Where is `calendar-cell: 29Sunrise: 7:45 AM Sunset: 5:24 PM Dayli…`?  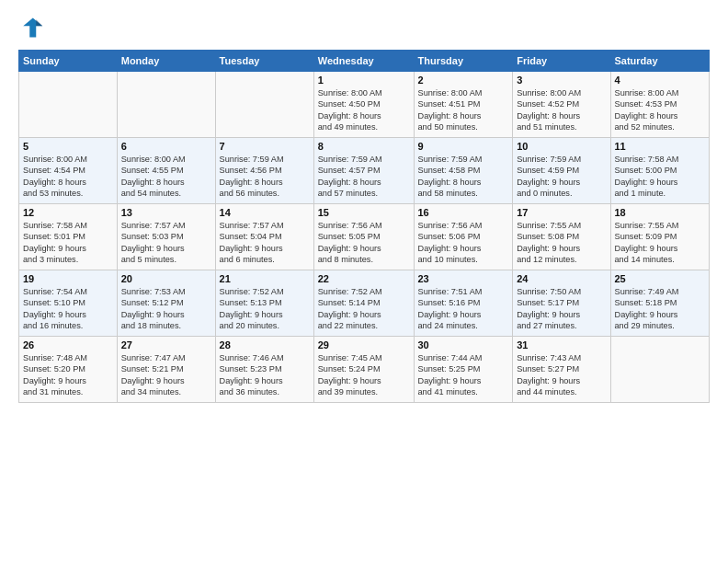 calendar-cell: 29Sunrise: 7:45 AM Sunset: 5:24 PM Dayli… is located at coordinates (364, 370).